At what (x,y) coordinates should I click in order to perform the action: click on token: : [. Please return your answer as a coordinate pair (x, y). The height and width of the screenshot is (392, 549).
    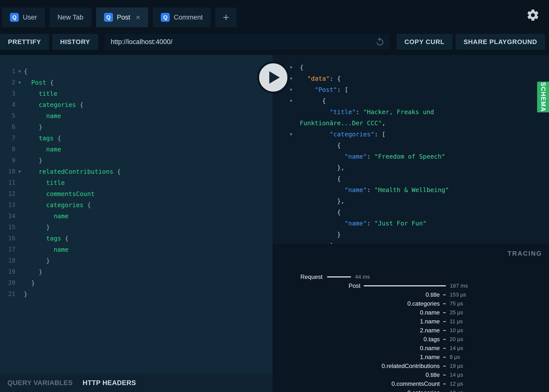
    Looking at the image, I should click on (343, 90).